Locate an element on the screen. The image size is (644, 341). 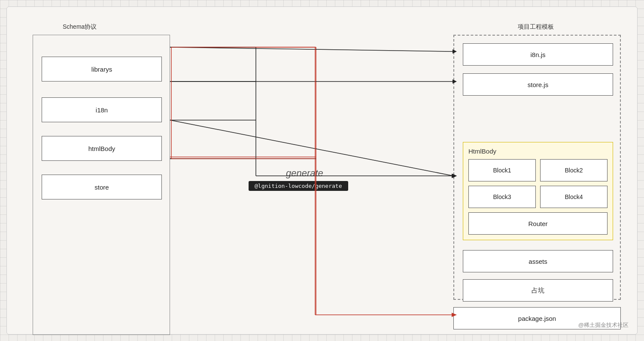
generate-label: generate is located at coordinates (305, 173).